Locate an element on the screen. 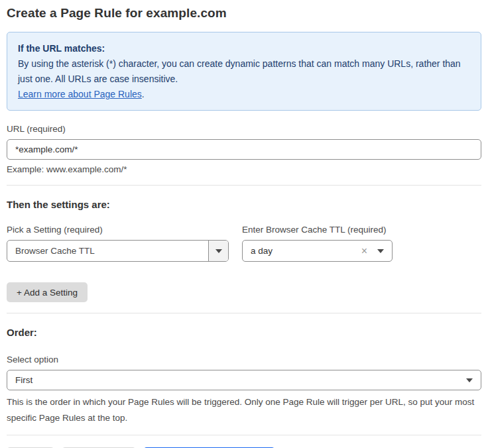 This screenshot has width=488, height=448. order-select-value: First is located at coordinates (237, 380).